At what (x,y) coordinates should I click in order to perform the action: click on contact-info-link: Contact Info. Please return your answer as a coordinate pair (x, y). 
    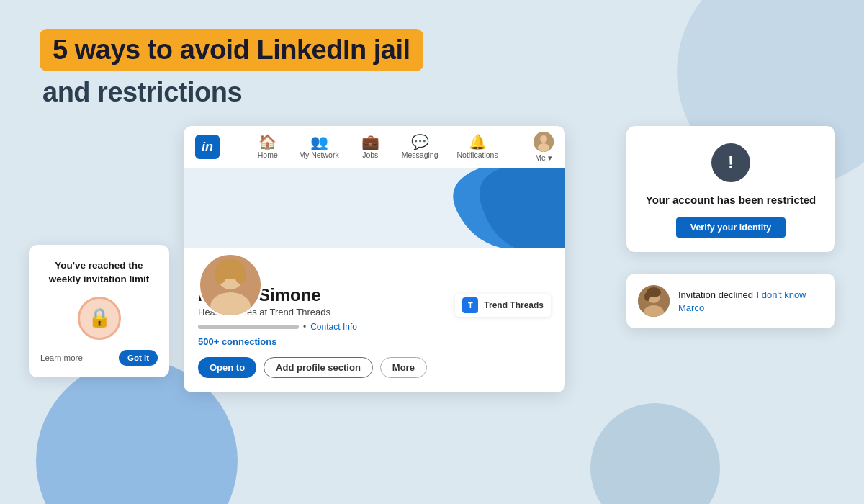
    Looking at the image, I should click on (334, 327).